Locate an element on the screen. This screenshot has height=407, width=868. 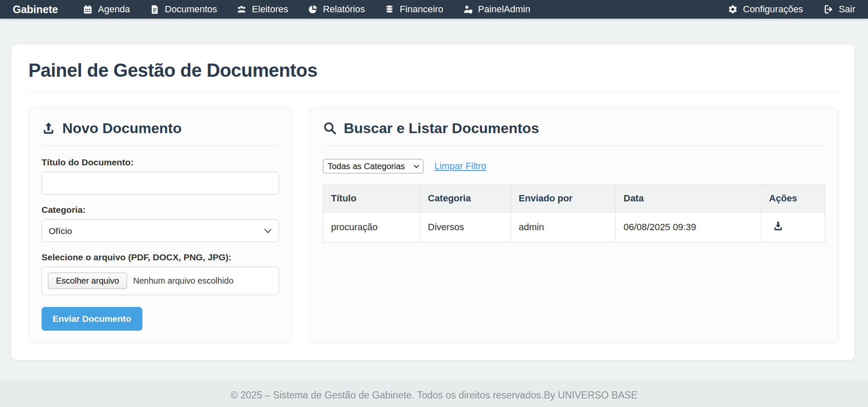
category-filter-select: Todas as Categorias is located at coordinates (373, 166).